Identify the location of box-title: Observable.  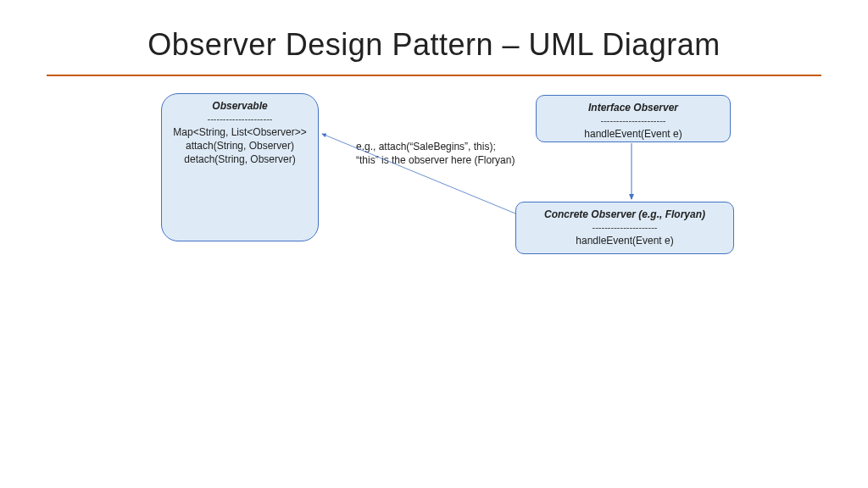
(240, 106).